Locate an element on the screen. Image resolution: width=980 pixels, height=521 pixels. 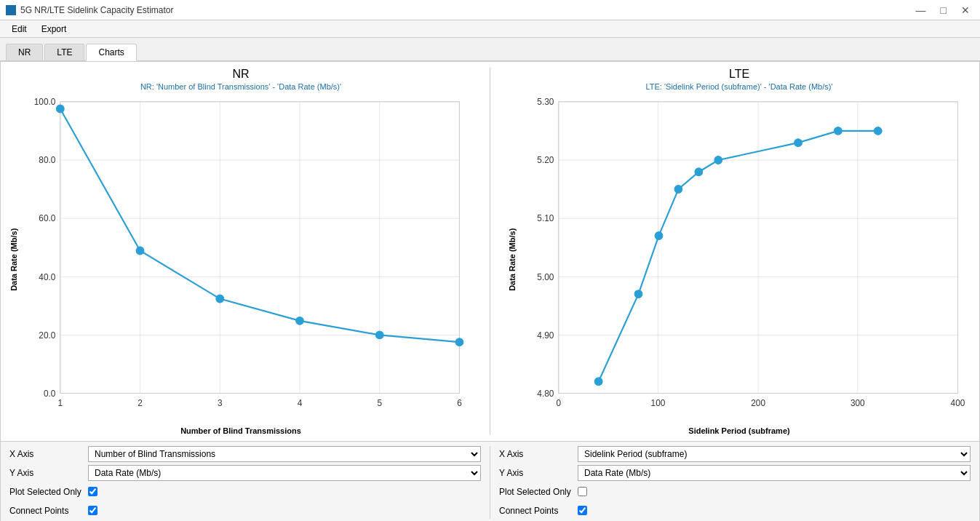
lte-y-axis-label: Y Axis is located at coordinates (535, 473).